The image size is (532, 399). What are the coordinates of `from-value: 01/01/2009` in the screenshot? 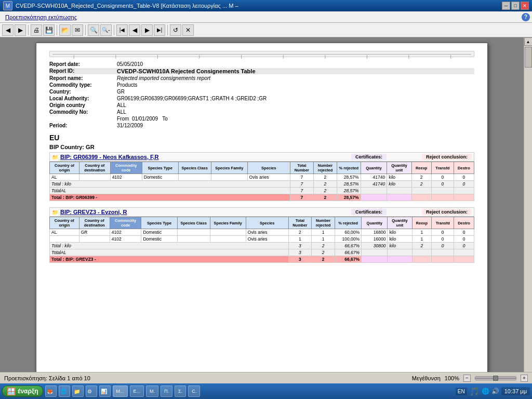 It's located at (145, 118).